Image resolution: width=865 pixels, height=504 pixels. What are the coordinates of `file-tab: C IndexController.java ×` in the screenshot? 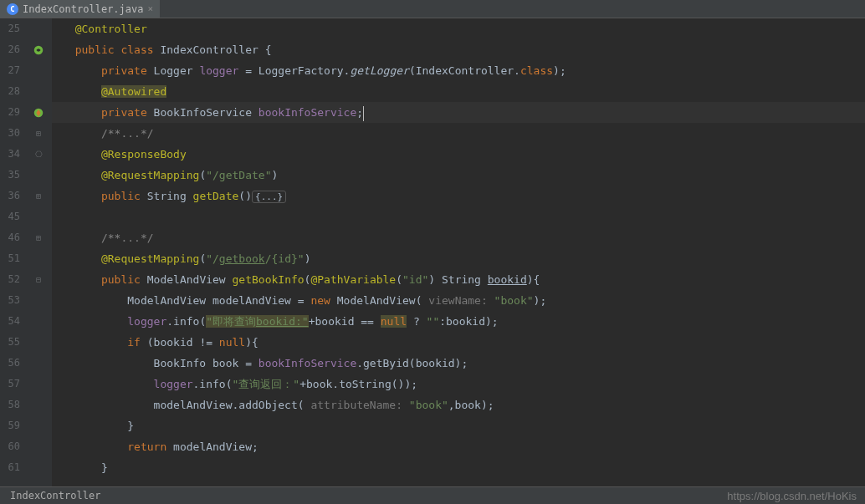 It's located at (80, 8).